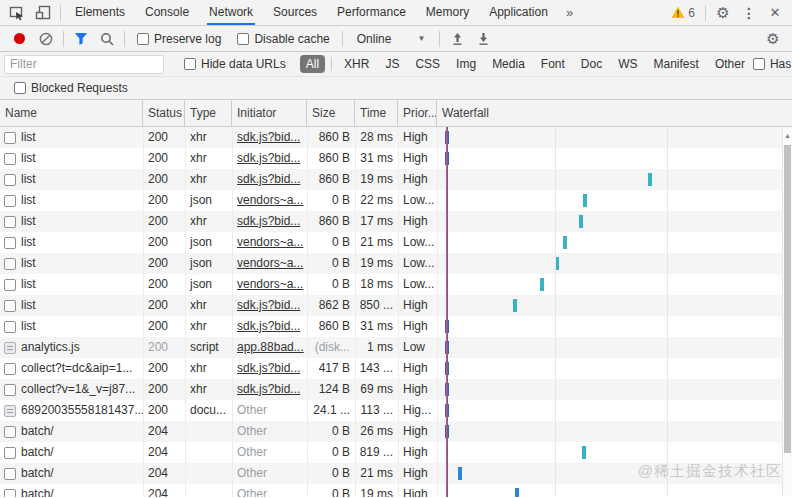 The width and height of the screenshot is (792, 498). I want to click on table-row: batch/ 204 Other 0 B 819 ... High, so click(396, 452).